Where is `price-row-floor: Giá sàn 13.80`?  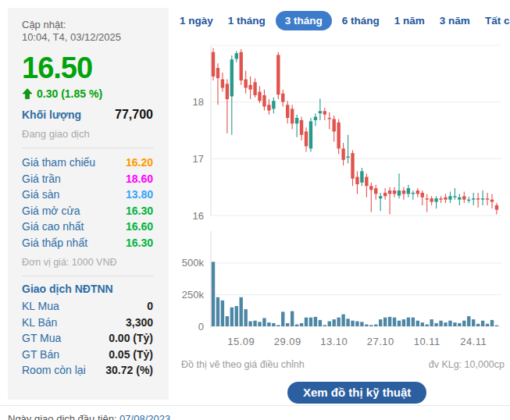 price-row-floor: Giá sàn 13.80 is located at coordinates (87, 195).